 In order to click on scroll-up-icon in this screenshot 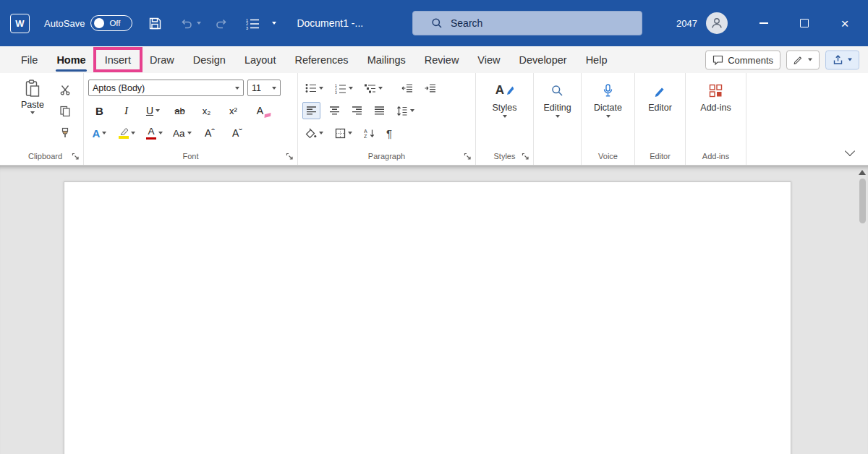, I will do `click(862, 172)`.